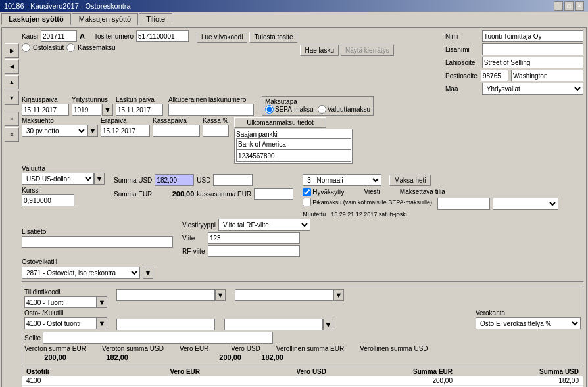 Image resolution: width=588 pixels, height=387 pixels. I want to click on col-summa-usd: Summa USD, so click(518, 372).